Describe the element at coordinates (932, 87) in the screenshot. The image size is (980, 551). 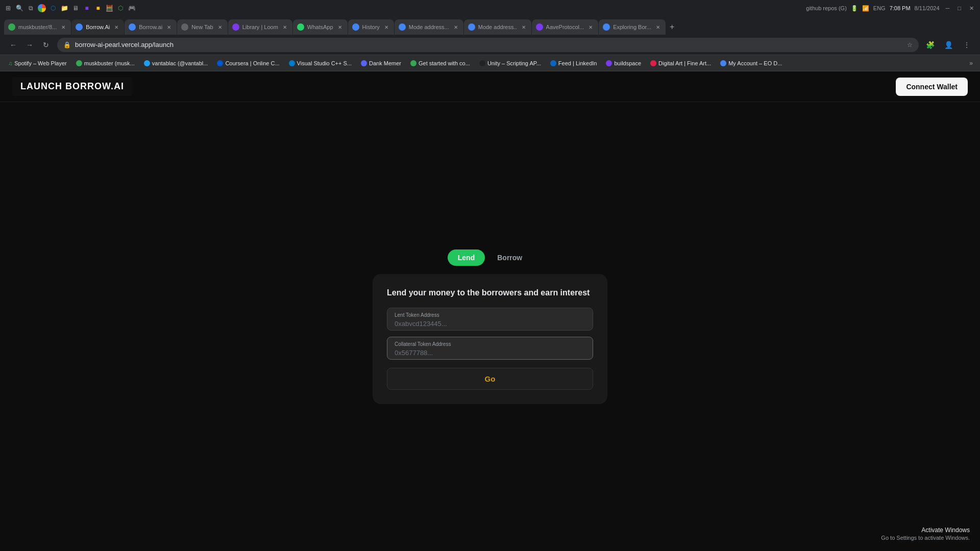
I see `connect-wallet-button: Connect Wallet` at that location.